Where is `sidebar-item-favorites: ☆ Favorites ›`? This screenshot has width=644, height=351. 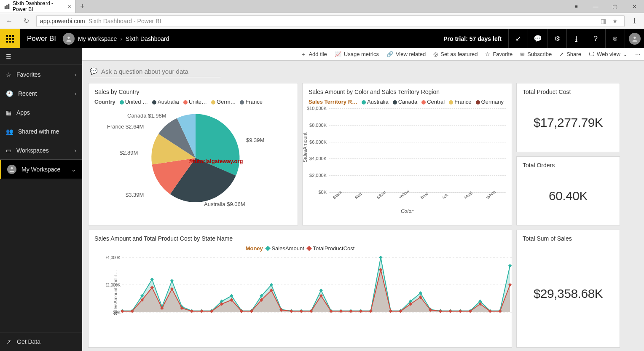 sidebar-item-favorites: ☆ Favorites › is located at coordinates (41, 74).